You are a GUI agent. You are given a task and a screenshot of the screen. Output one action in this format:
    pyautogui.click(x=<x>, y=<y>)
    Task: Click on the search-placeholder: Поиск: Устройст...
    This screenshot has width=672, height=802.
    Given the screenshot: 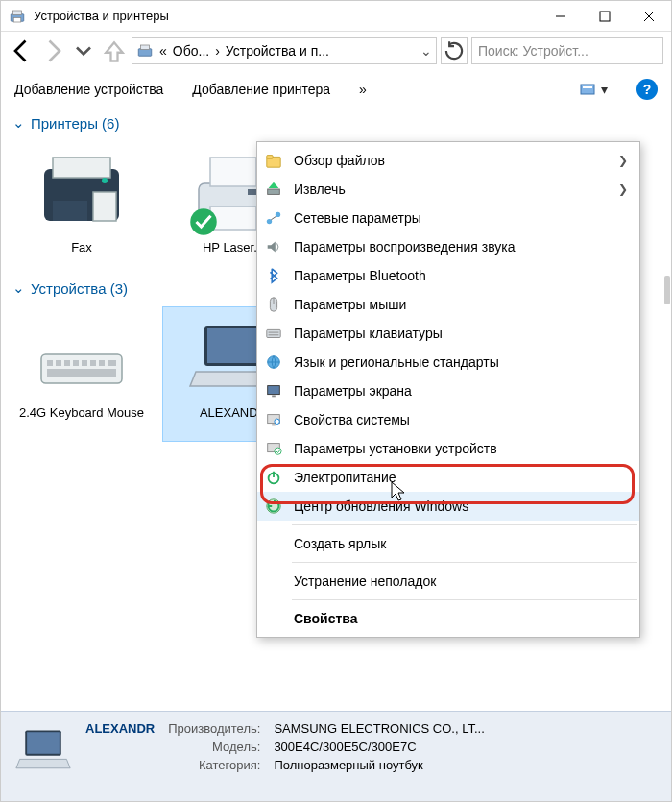 What is the action you would take?
    pyautogui.click(x=534, y=51)
    